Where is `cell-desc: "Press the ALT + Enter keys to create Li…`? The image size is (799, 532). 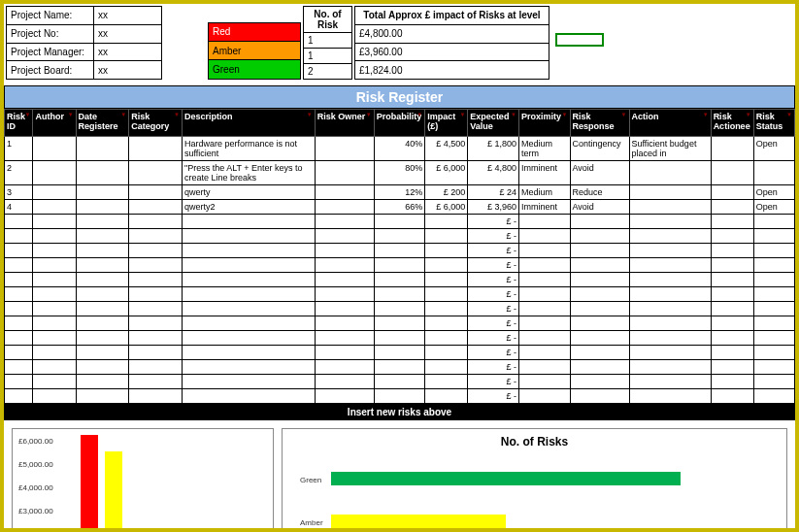
cell-desc: "Press the ALT + Enter keys to create Li… is located at coordinates (249, 173).